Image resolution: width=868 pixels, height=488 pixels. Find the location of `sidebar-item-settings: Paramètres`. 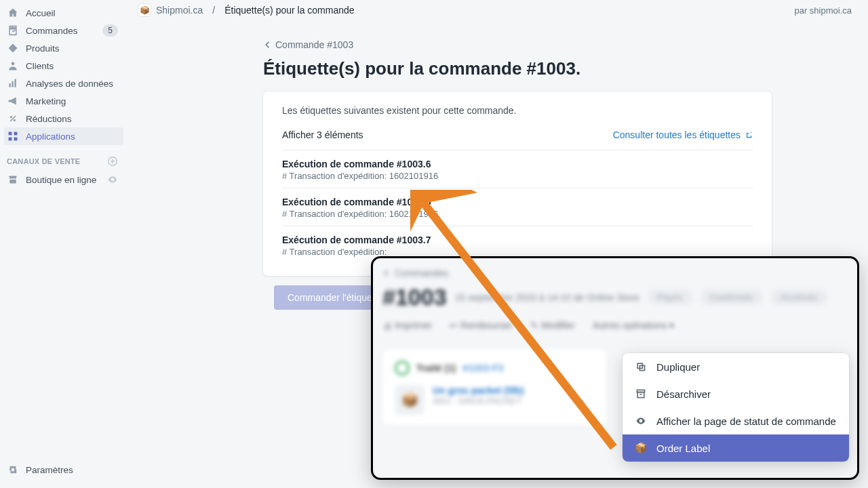

sidebar-item-settings: Paramètres is located at coordinates (64, 470).